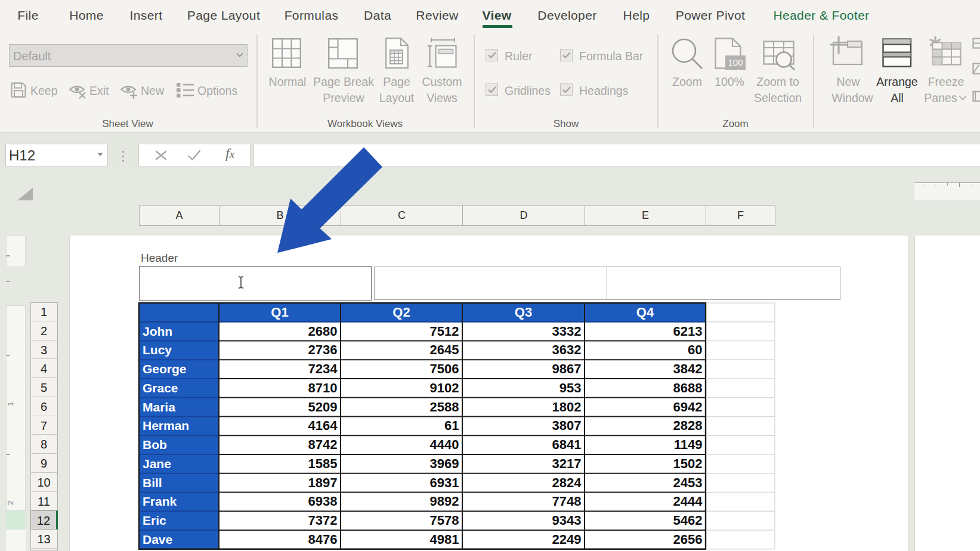 The image size is (980, 551). I want to click on svg-text: Grace, so click(160, 388).